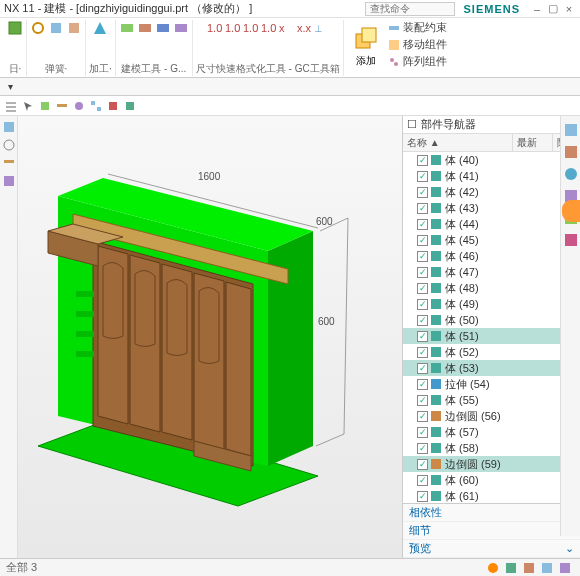 Image resolution: width=580 pixels, height=576 pixels. What do you see at coordinates (286, 28) in the screenshot?
I see `dim-icon: x` at bounding box center [286, 28].